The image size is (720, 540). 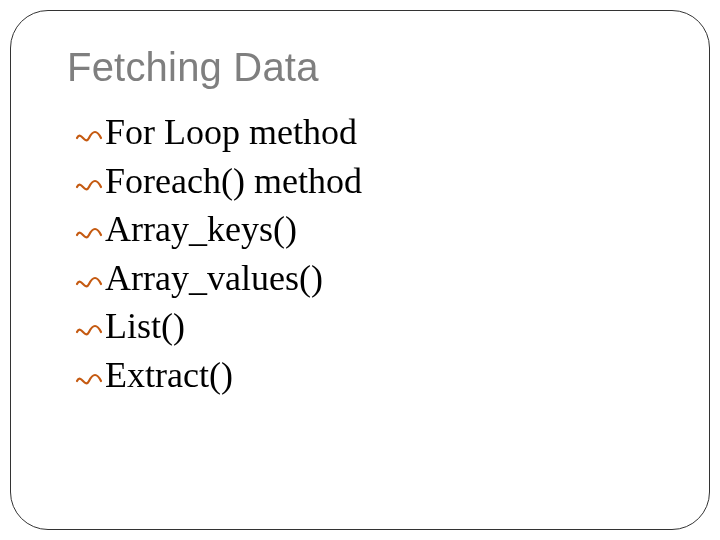 I want to click on list-item-label: Foreach() method, so click(x=234, y=182).